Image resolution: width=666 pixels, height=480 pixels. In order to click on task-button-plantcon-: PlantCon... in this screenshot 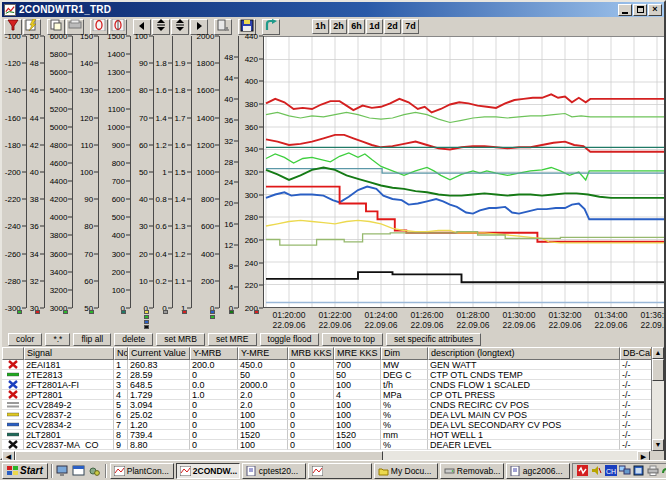, I will do `click(142, 471)`.